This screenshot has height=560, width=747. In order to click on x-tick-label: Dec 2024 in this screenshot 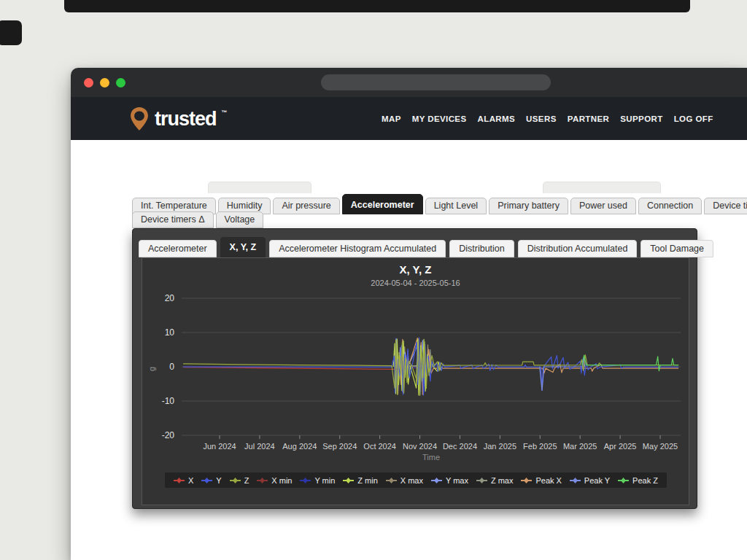, I will do `click(460, 446)`.